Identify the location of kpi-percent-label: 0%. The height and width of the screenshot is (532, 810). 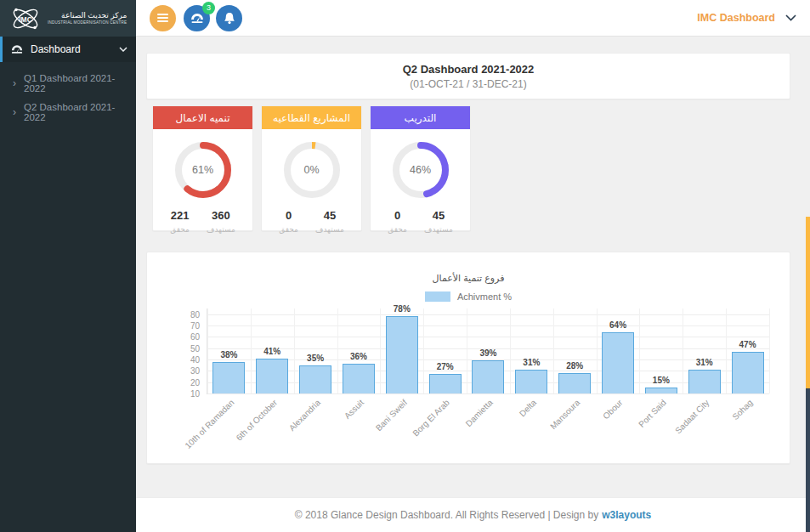
(312, 170).